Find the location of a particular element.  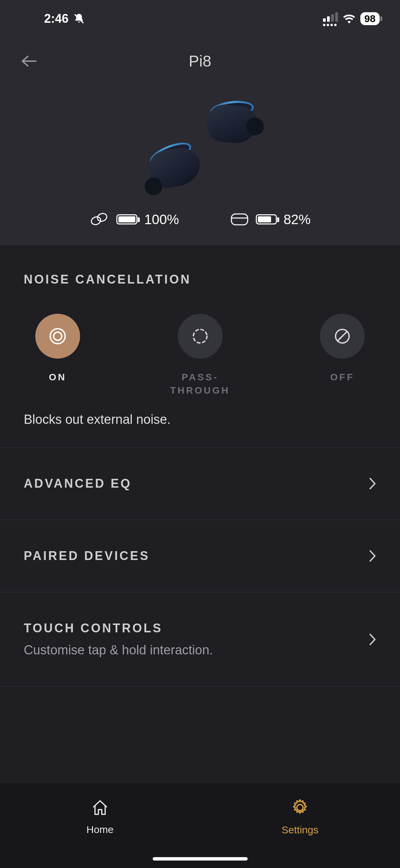

home-indicator is located at coordinates (200, 859).